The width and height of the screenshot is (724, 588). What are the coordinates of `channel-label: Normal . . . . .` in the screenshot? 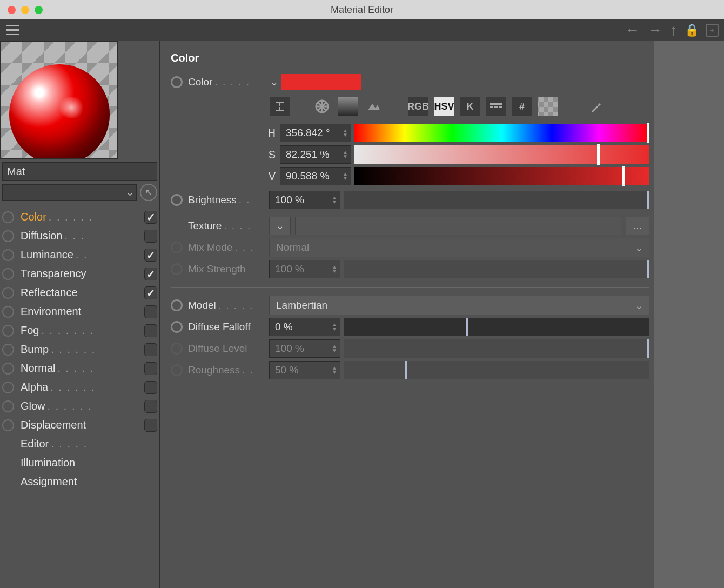 It's located at (82, 369).